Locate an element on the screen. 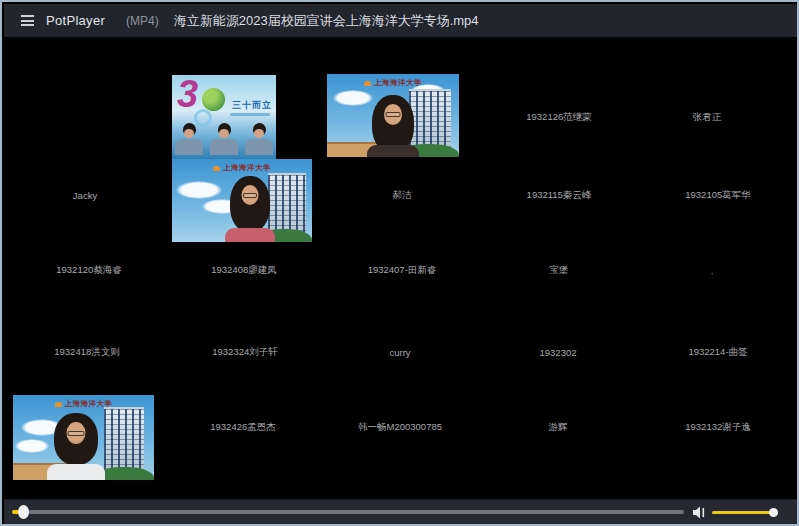 The image size is (799, 526). participant-label: 1932407-田新睿 is located at coordinates (402, 270).